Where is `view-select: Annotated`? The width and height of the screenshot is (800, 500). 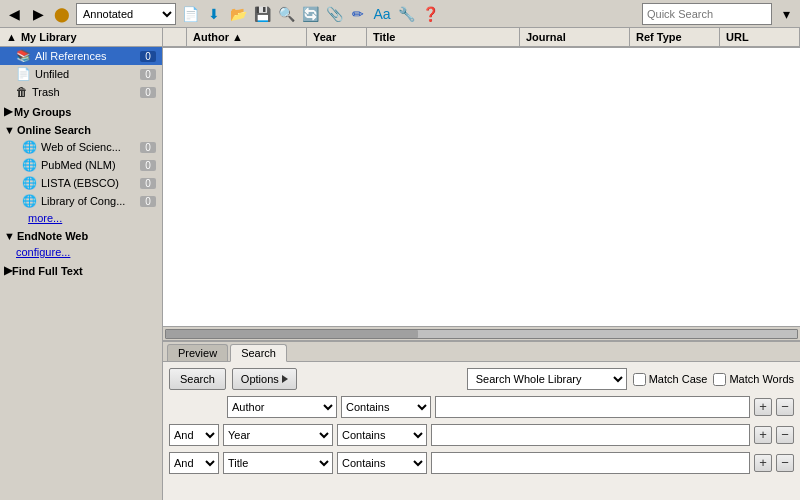
view-select: Annotated is located at coordinates (126, 14).